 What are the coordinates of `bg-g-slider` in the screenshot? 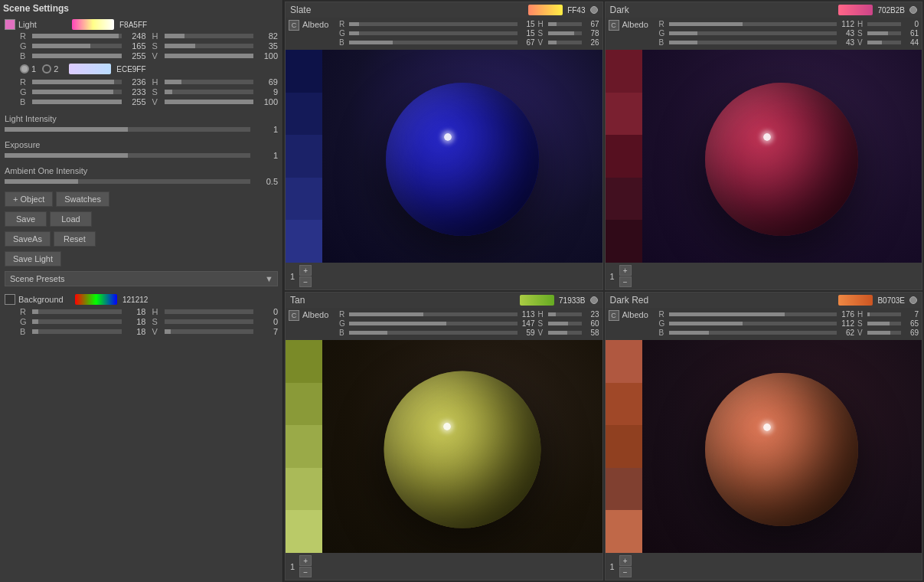 It's located at (77, 322).